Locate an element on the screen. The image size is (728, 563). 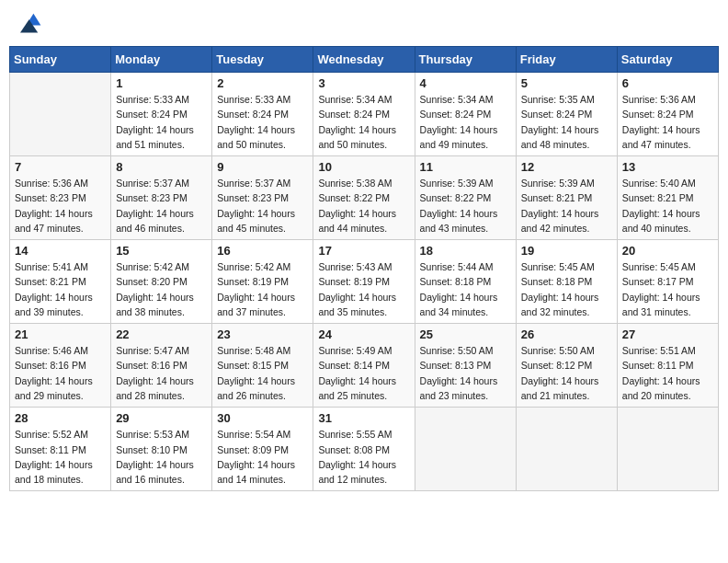
day-cell: 3 Sunrise: 5:34 AM Sunset: 8:24 PM Dayli… is located at coordinates (364, 114).